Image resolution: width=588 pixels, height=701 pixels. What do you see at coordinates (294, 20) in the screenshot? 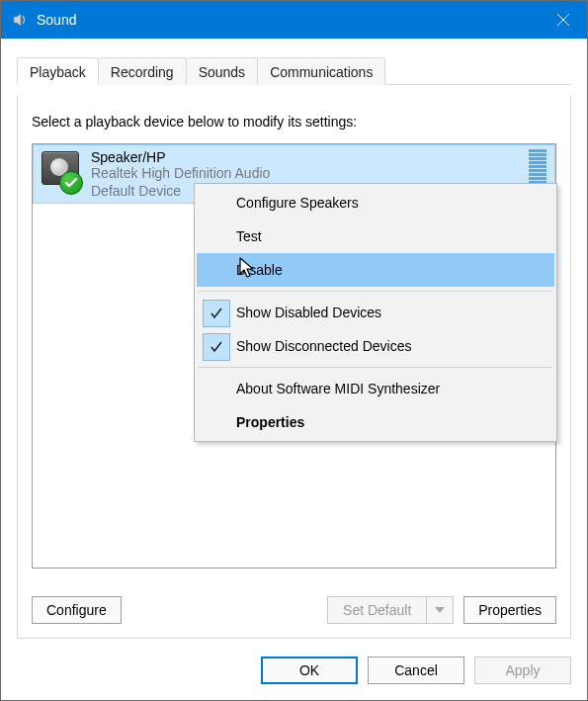
I see `titlebar: Sound` at bounding box center [294, 20].